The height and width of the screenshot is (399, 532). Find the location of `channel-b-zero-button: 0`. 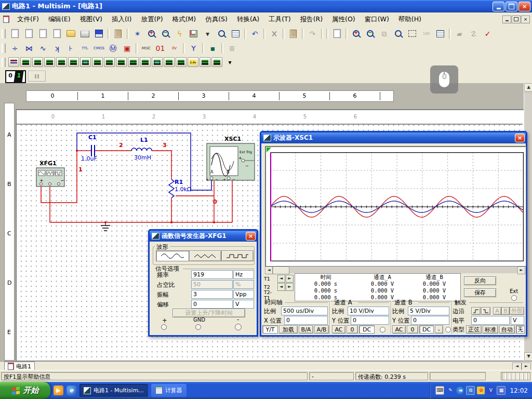

channel-b-zero-button: 0 is located at coordinates (413, 329).